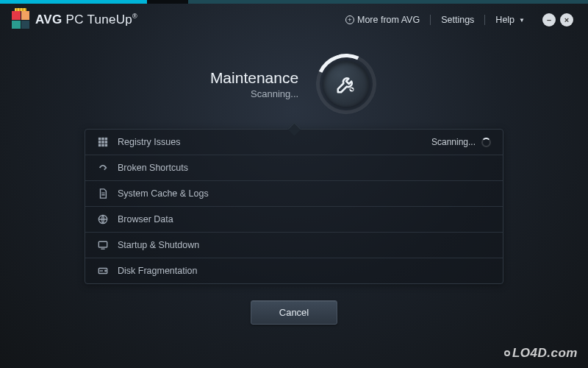  Describe the element at coordinates (103, 194) in the screenshot. I see `file-icon` at that location.